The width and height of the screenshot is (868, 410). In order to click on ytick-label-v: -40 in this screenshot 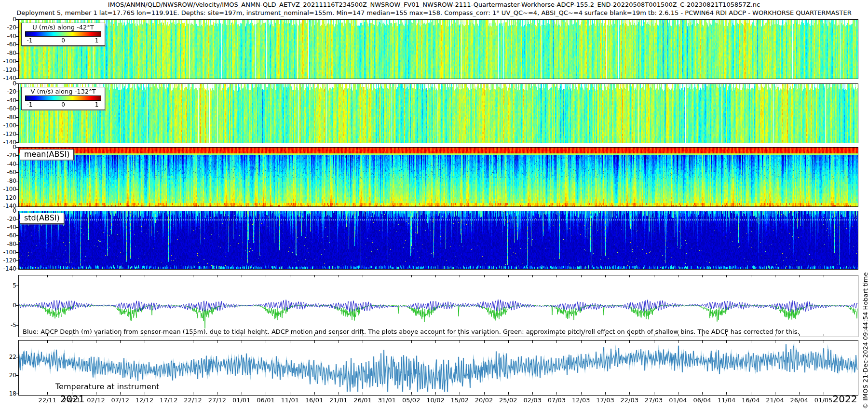, I will do `click(8, 100)`.